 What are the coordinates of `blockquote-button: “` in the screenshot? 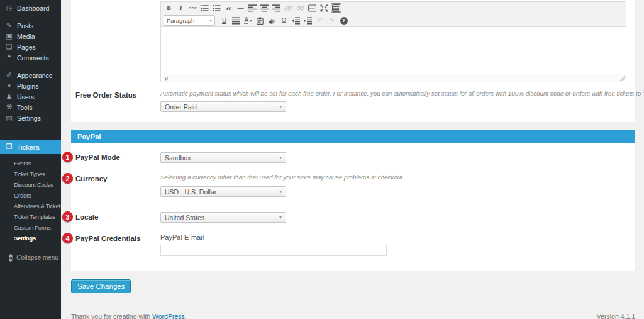 It's located at (229, 8).